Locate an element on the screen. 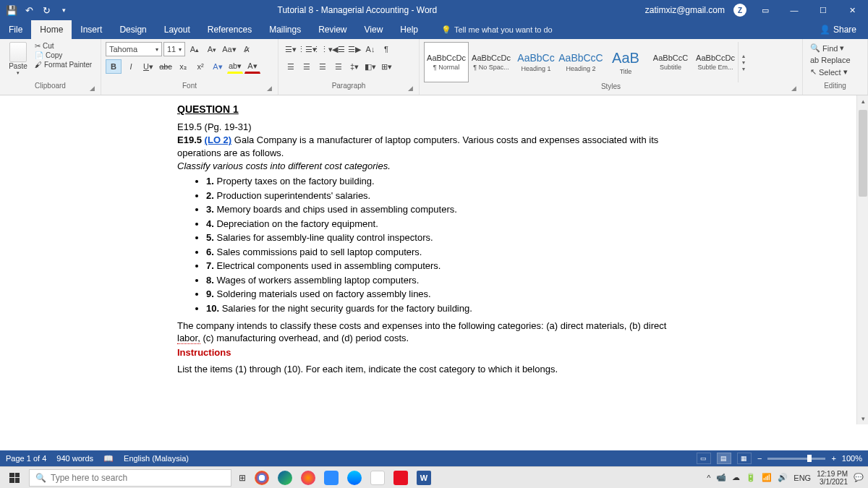  style-item: AaBbCcHeading 1 is located at coordinates (536, 62).